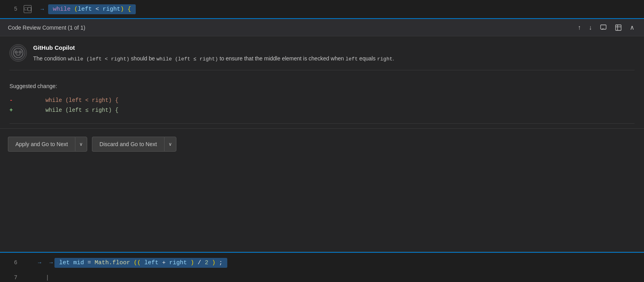 The image size is (644, 282). What do you see at coordinates (69, 111) in the screenshot?
I see `diff-added-code: while (left ≤ right) {` at bounding box center [69, 111].